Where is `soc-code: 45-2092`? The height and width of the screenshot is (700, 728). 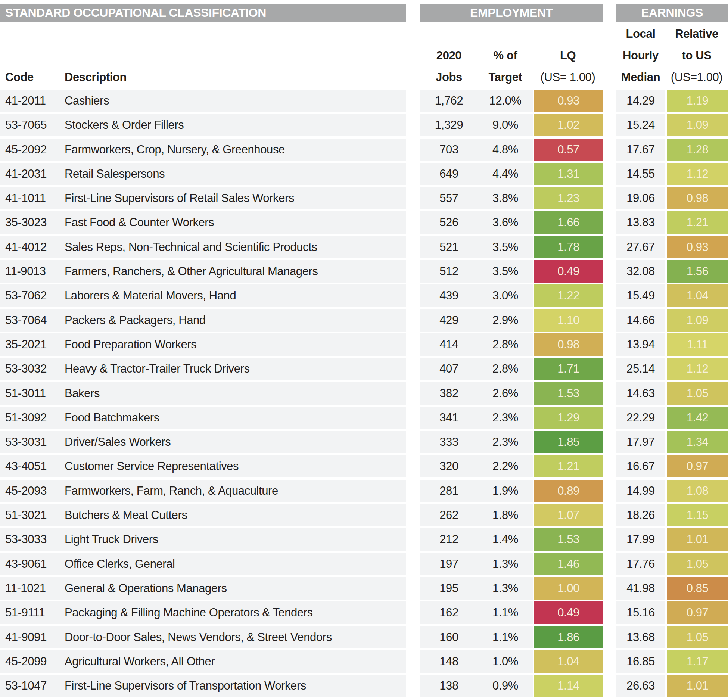 soc-code: 45-2092 is located at coordinates (32, 150).